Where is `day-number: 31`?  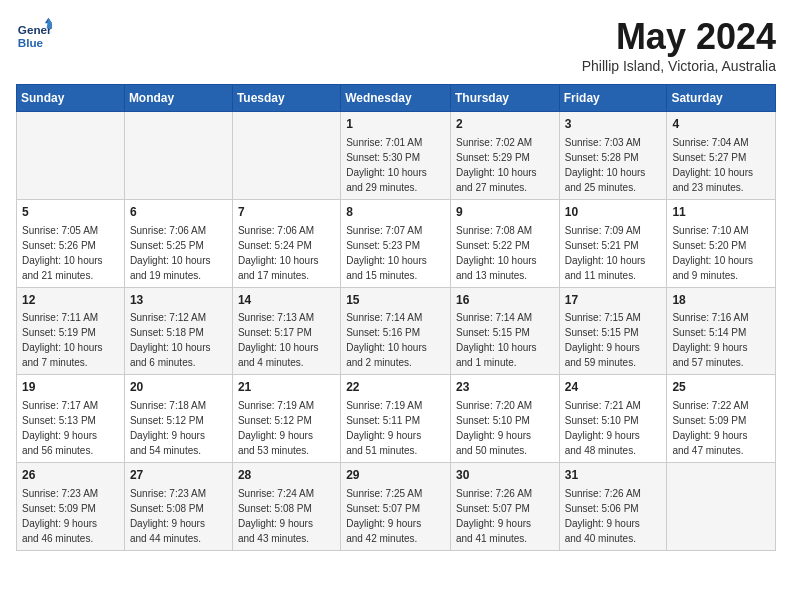 day-number: 31 is located at coordinates (614, 476).